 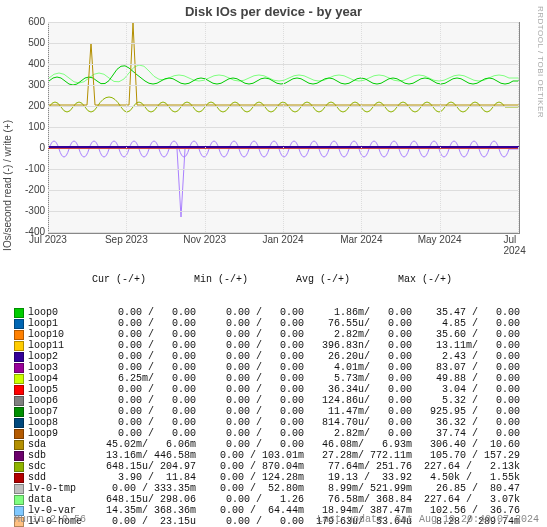 What do you see at coordinates (267, 488) in the screenshot?
I see `legend-row: lv-0-tmp 0.00 / 333.35m 0.00 / 52.80m 8.…` at bounding box center [267, 488].